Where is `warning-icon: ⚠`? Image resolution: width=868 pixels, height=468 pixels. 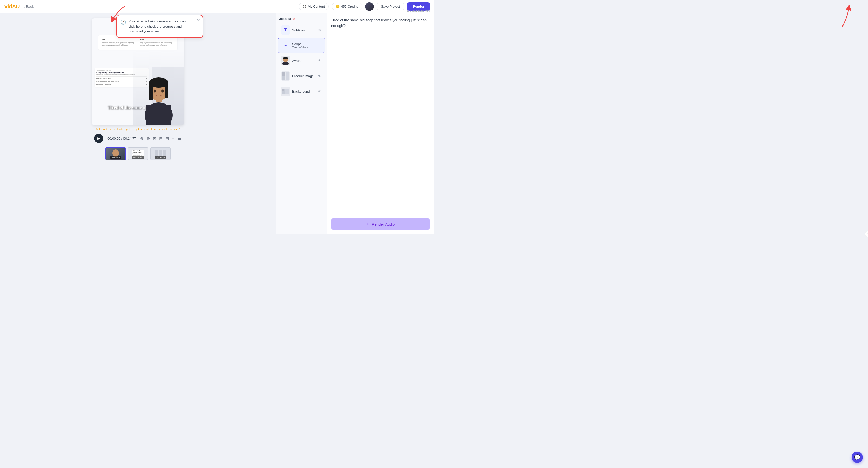 warning-icon: ⚠ is located at coordinates (97, 129).